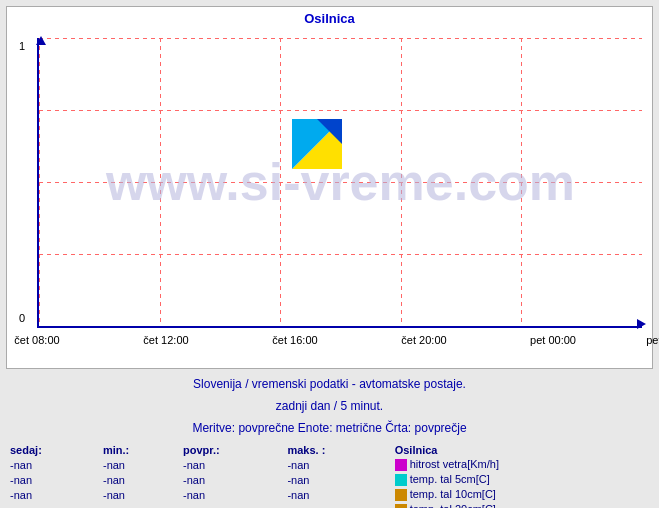 The image size is (659, 508). Describe the element at coordinates (553, 340) in the screenshot. I see `x-label-4: pet 00:00` at that location.